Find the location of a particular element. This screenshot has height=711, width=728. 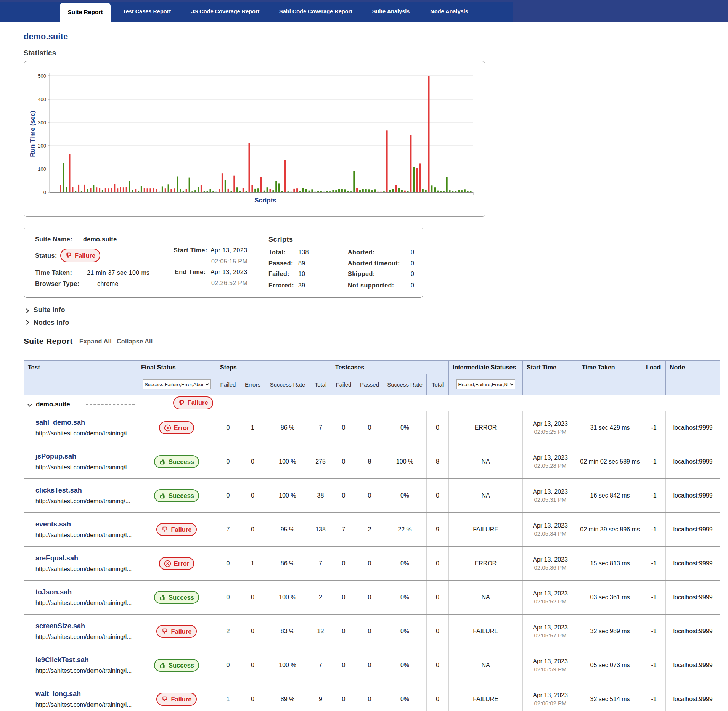

svg-text: Scripts is located at coordinates (265, 201).